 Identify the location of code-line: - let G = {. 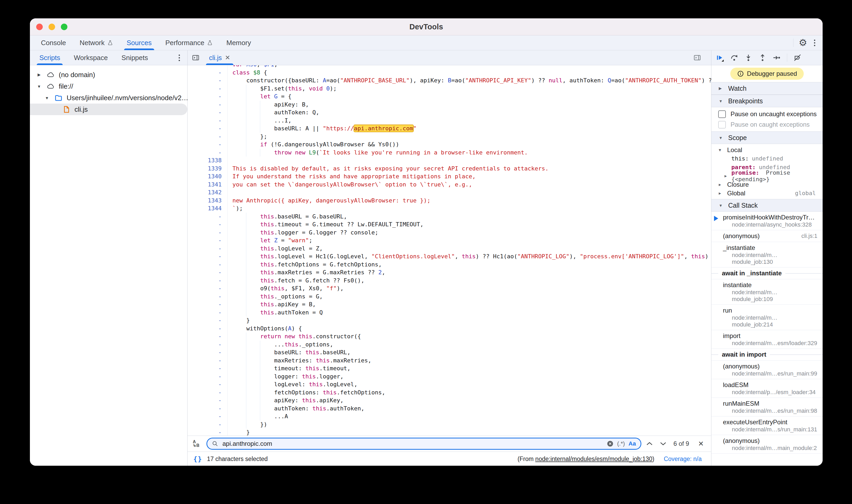
(449, 96).